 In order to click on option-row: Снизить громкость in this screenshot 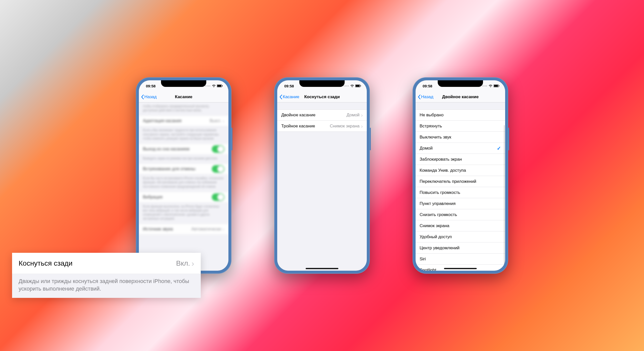, I will do `click(460, 215)`.